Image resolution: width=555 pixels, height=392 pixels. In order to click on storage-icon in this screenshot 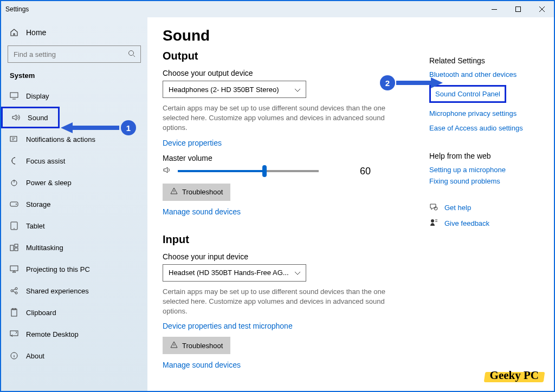, I will do `click(14, 204)`.